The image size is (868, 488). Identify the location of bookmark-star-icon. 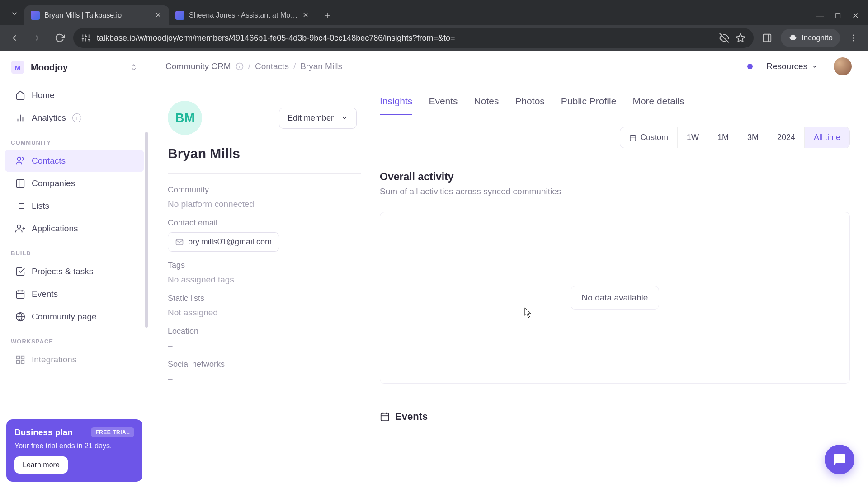
(741, 38).